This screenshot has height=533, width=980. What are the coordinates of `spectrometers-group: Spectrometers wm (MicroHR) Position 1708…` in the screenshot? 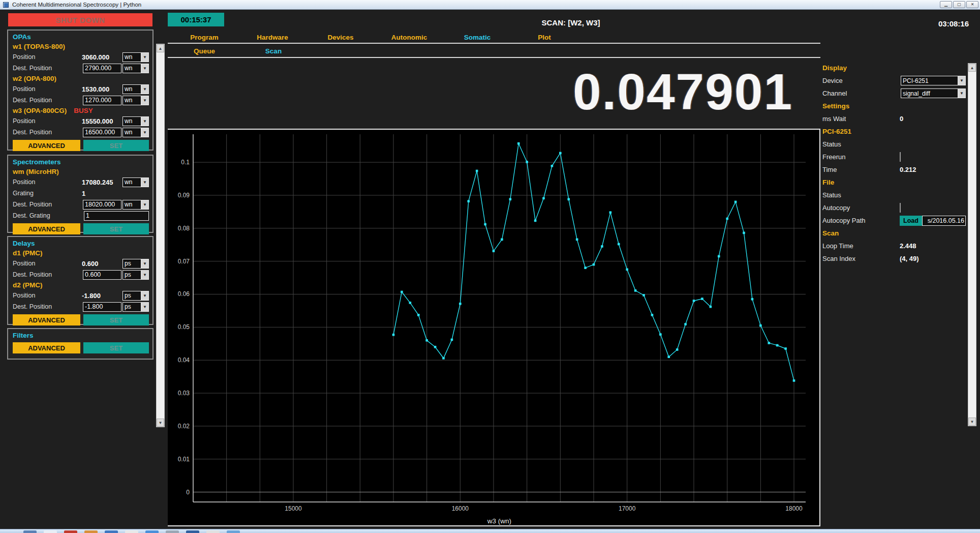 It's located at (80, 194).